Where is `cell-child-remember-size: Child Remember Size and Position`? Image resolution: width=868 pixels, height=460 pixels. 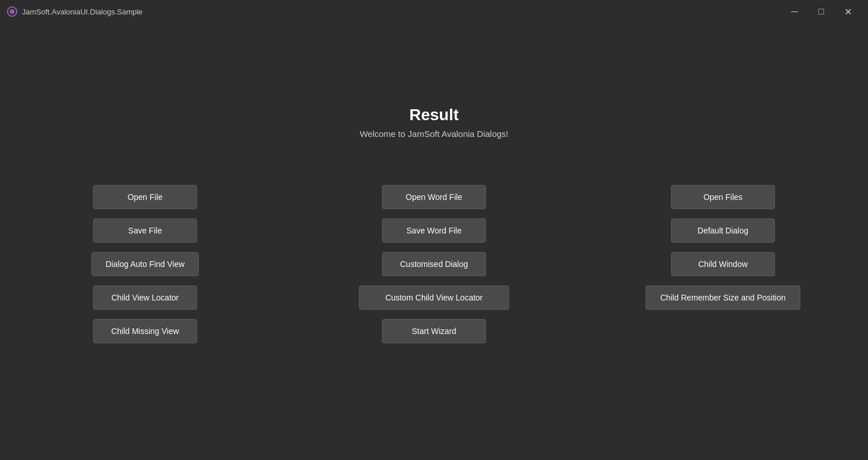 cell-child-remember-size: Child Remember Size and Position is located at coordinates (723, 298).